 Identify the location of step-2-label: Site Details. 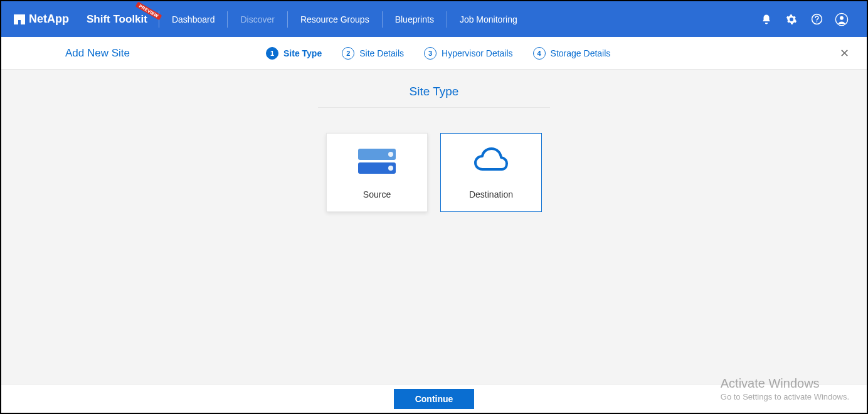
(381, 53).